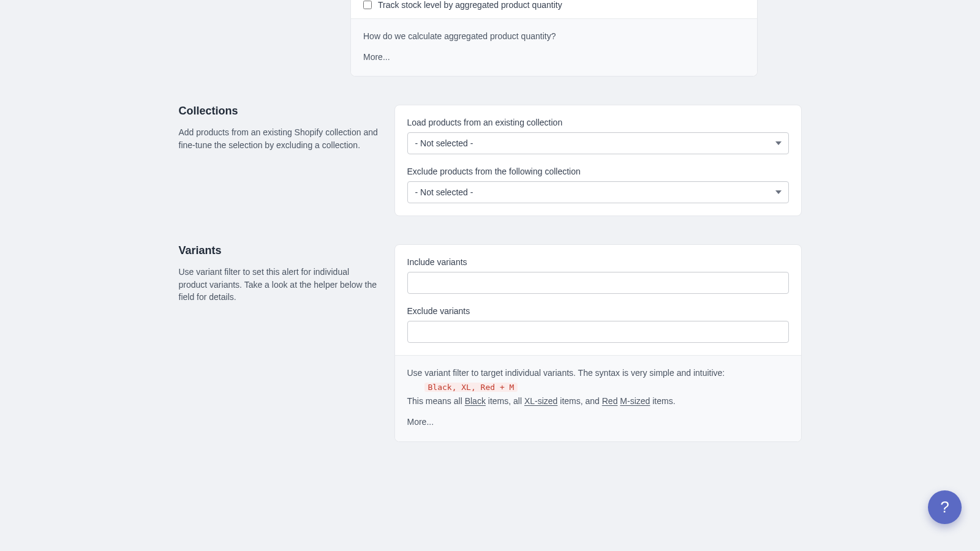 This screenshot has height=551, width=980. What do you see at coordinates (598, 143) in the screenshot?
I see `load-collection-select-wrap: - Not selected -` at bounding box center [598, 143].